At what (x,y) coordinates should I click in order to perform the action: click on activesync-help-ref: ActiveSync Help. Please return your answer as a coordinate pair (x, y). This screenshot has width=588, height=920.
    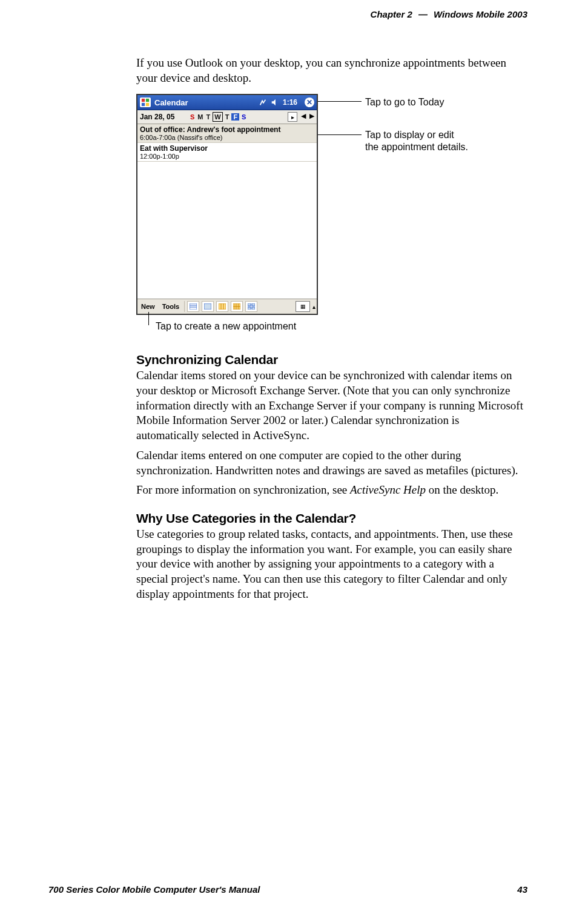
    Looking at the image, I should click on (388, 489).